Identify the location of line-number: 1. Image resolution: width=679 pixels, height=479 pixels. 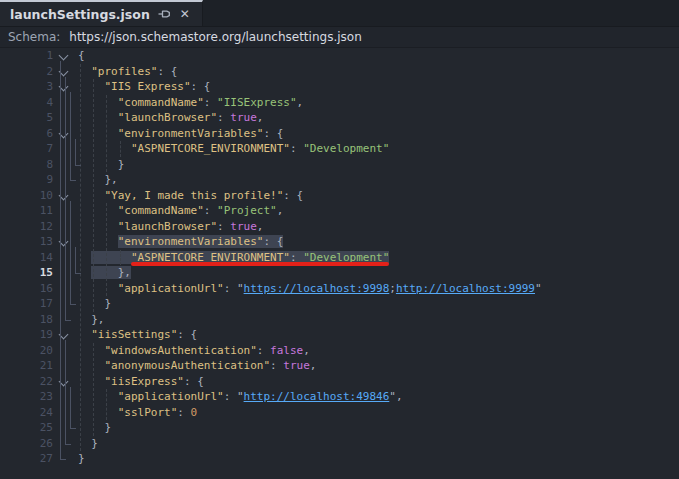
(26, 56).